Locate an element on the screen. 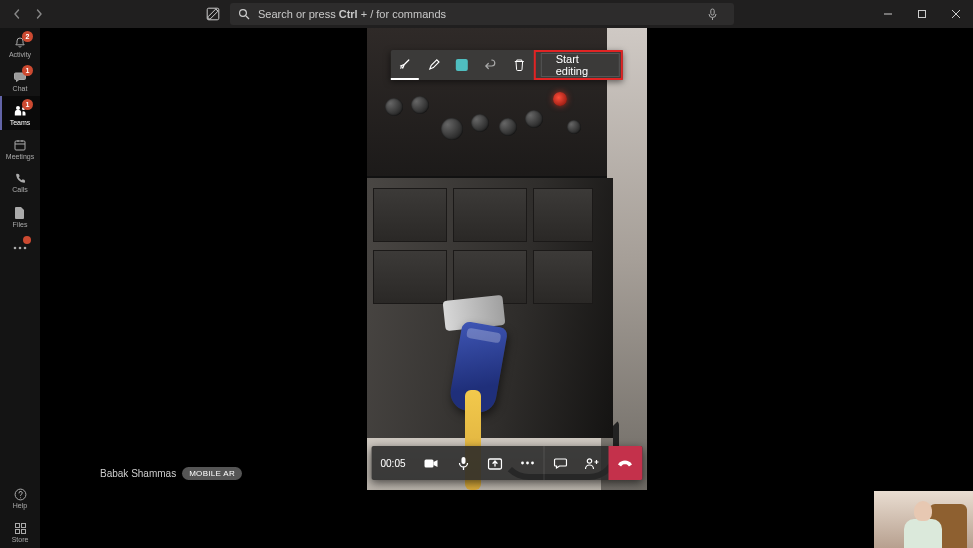  shape-square-icon is located at coordinates (462, 65).